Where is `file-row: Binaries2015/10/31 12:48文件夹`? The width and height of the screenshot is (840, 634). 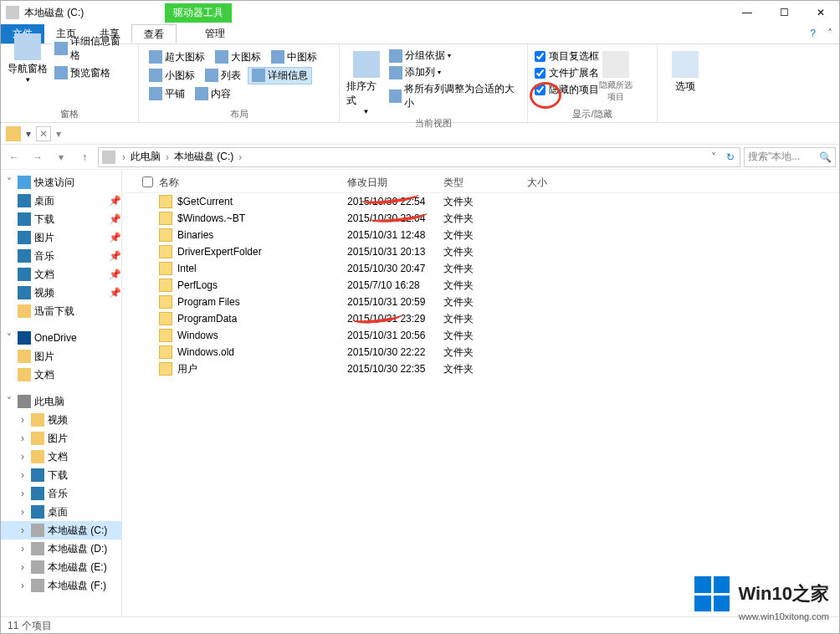
file-row: Binaries2015/10/31 12:48文件夹 is located at coordinates (480, 235).